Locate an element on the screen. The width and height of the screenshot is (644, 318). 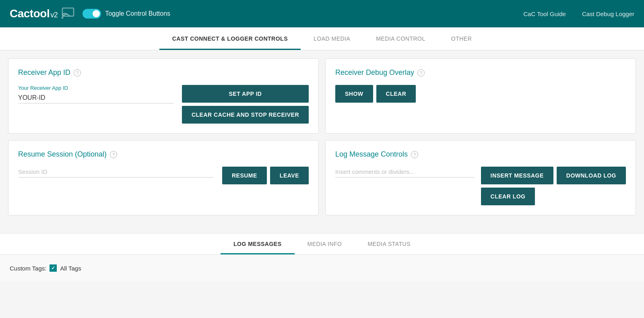
resume-session-buttons: RESUME LEAVE is located at coordinates (266, 176).